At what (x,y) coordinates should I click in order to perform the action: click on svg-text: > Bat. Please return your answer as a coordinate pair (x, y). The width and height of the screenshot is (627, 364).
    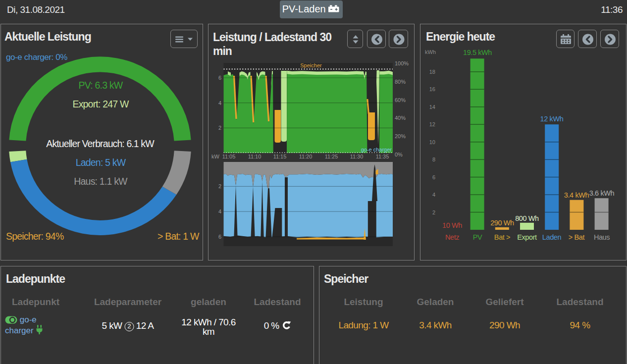
    Looking at the image, I should click on (576, 237).